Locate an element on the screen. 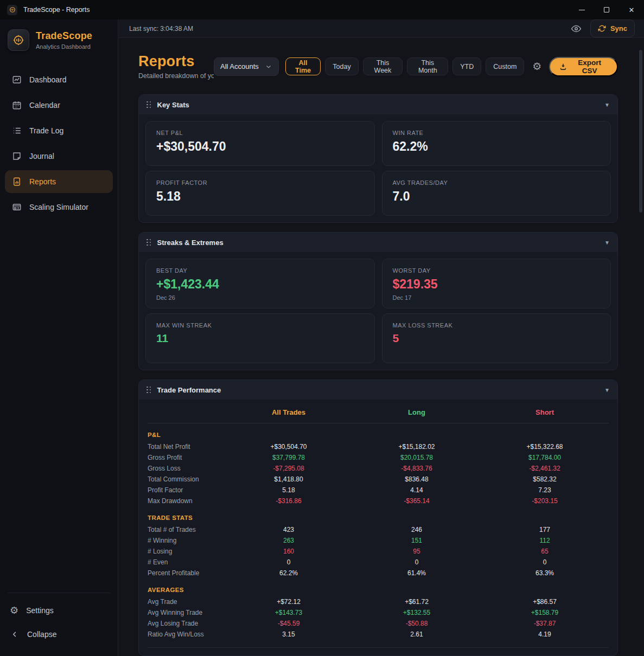 This screenshot has height=656, width=644. cell-short: -$203.15 is located at coordinates (545, 501).